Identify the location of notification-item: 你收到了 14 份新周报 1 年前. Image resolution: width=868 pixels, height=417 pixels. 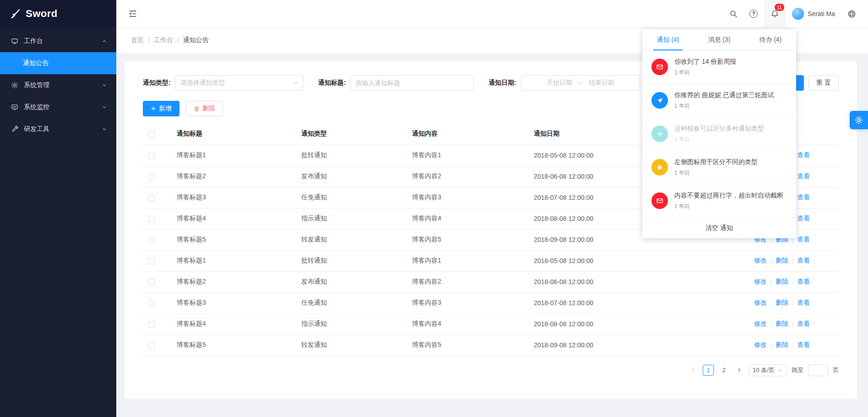
(719, 67).